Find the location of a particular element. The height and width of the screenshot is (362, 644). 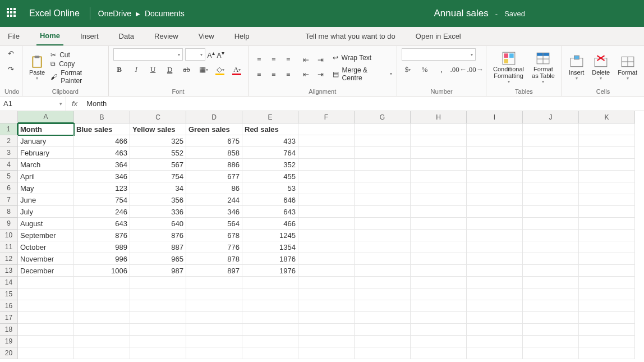

row-header-19: 19 is located at coordinates (9, 341).